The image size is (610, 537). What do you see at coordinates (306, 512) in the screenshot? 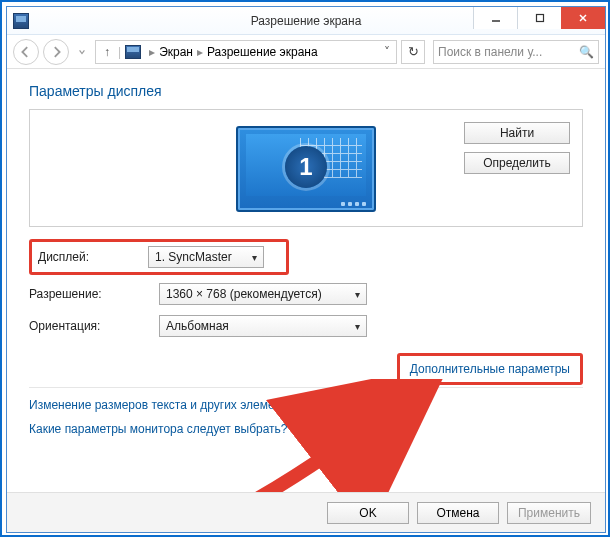
I see `footer: OK Отмена Применить` at bounding box center [306, 512].